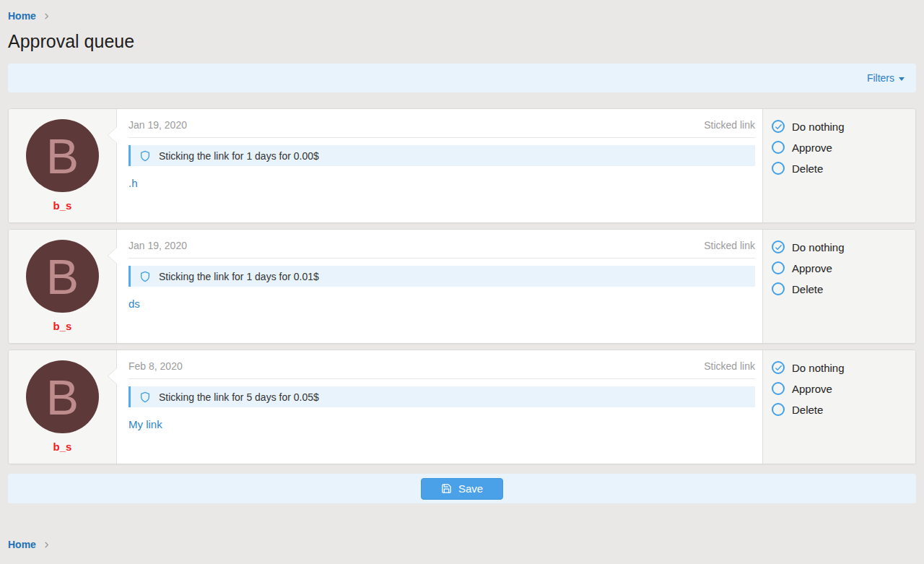  Describe the element at coordinates (442, 370) in the screenshot. I see `card-header: Feb 8, 2020 Sticked link` at that location.